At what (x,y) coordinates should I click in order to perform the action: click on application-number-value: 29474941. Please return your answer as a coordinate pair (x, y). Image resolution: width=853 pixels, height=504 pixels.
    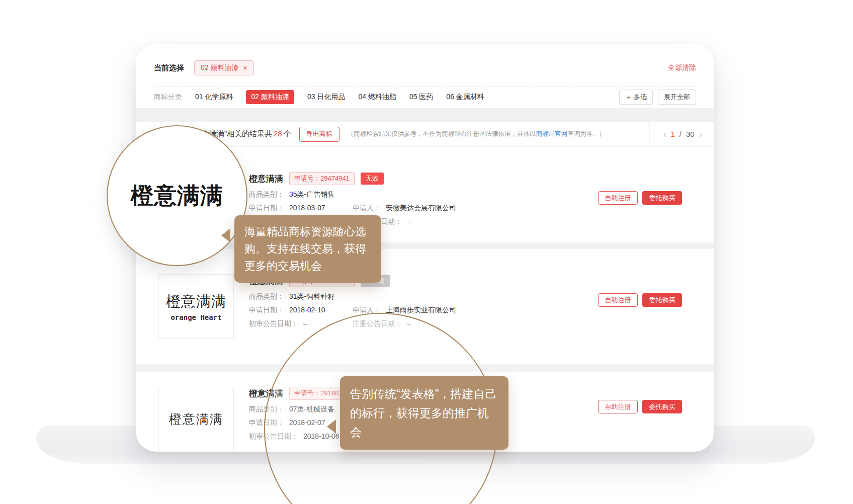
    Looking at the image, I should click on (335, 178).